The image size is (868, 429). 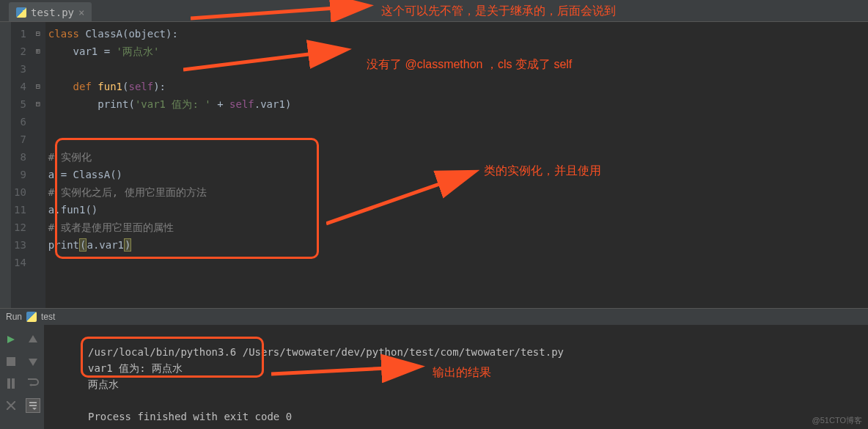 I want to click on annotation-text: 类的实例化，并且使用, so click(x=542, y=172).